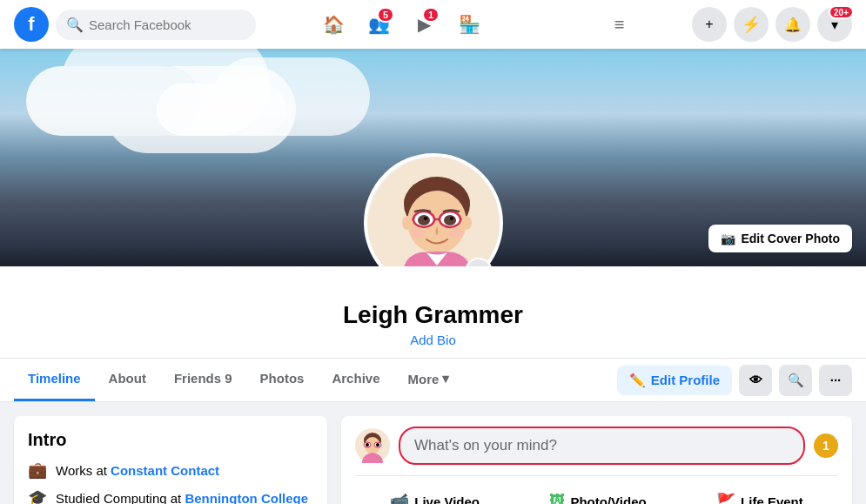 The height and width of the screenshot is (504, 866). What do you see at coordinates (597, 446) in the screenshot?
I see `post-input-row: What's on your mind? 1` at bounding box center [597, 446].